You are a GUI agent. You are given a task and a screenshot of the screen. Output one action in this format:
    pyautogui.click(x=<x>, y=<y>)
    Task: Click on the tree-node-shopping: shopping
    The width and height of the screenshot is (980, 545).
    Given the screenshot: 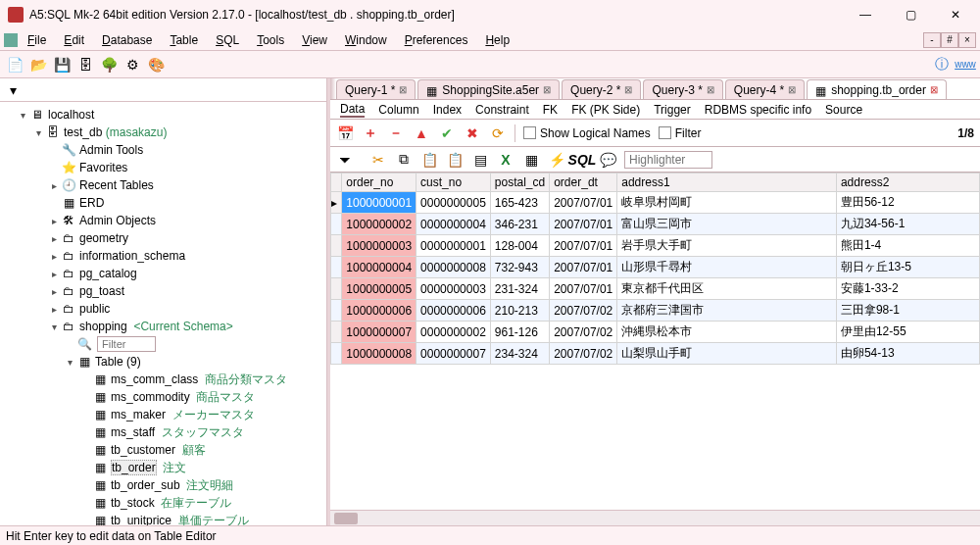 What is the action you would take?
    pyautogui.click(x=104, y=326)
    